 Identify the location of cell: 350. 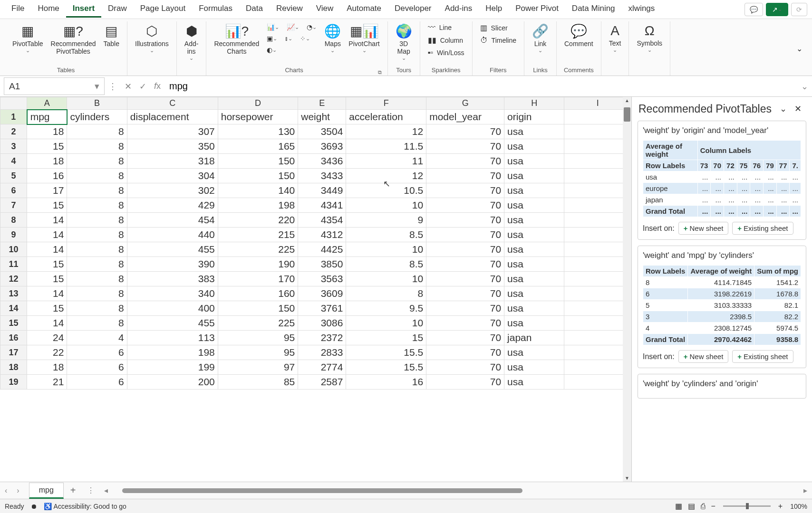
(172, 146).